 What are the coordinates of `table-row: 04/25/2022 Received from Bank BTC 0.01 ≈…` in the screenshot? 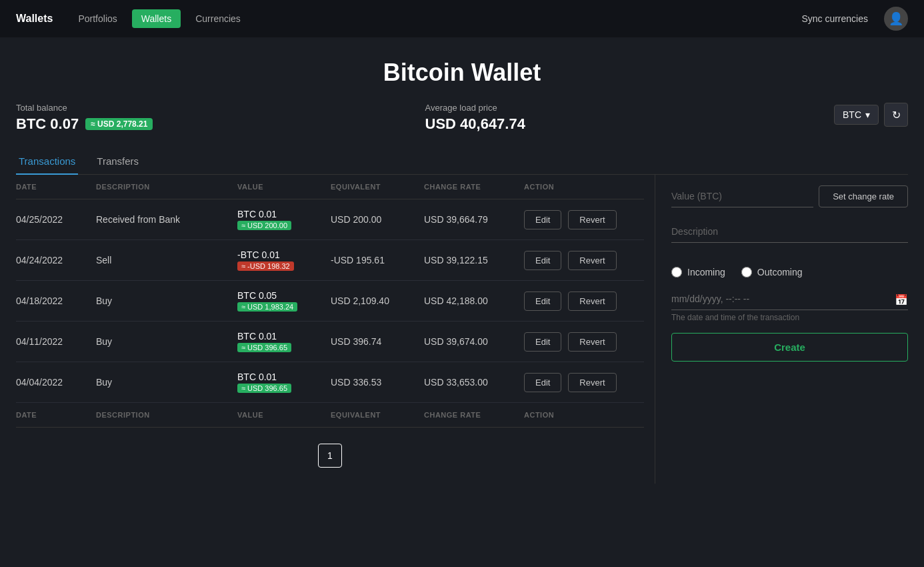 It's located at (330, 220).